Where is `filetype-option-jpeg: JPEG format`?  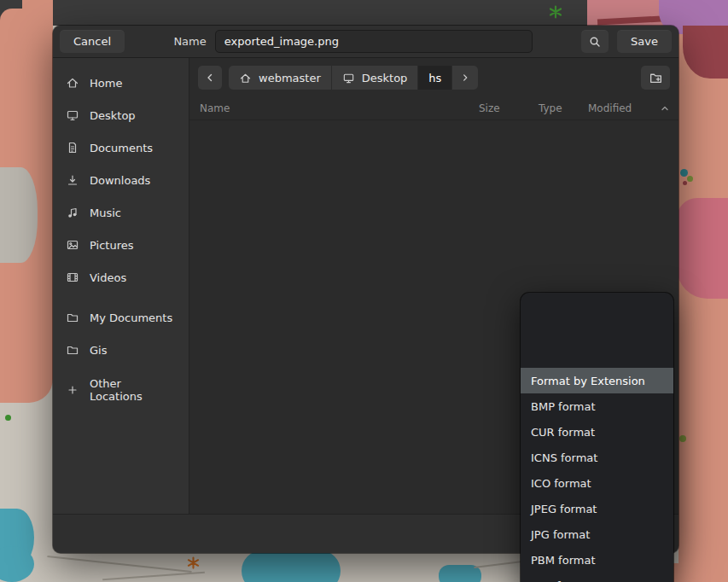 filetype-option-jpeg: JPEG format is located at coordinates (597, 509).